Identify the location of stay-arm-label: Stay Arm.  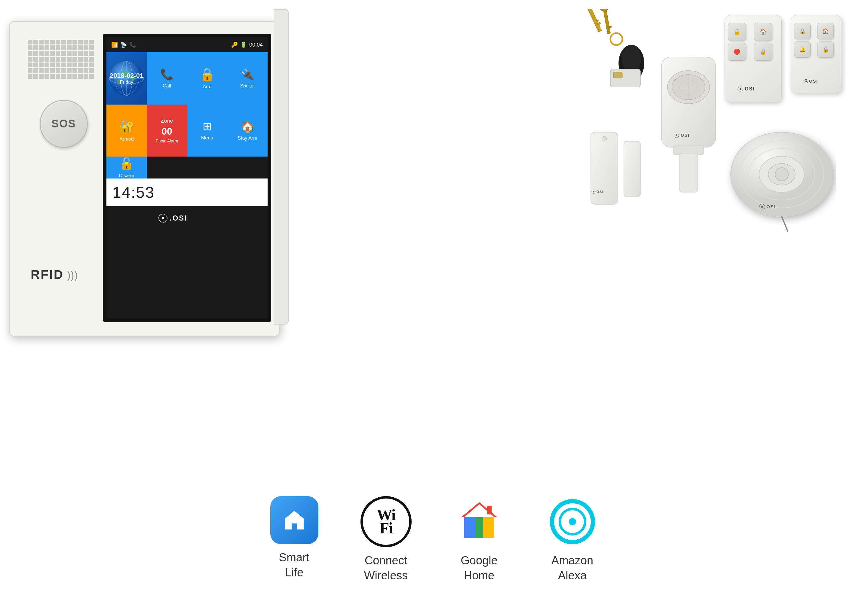
(248, 138).